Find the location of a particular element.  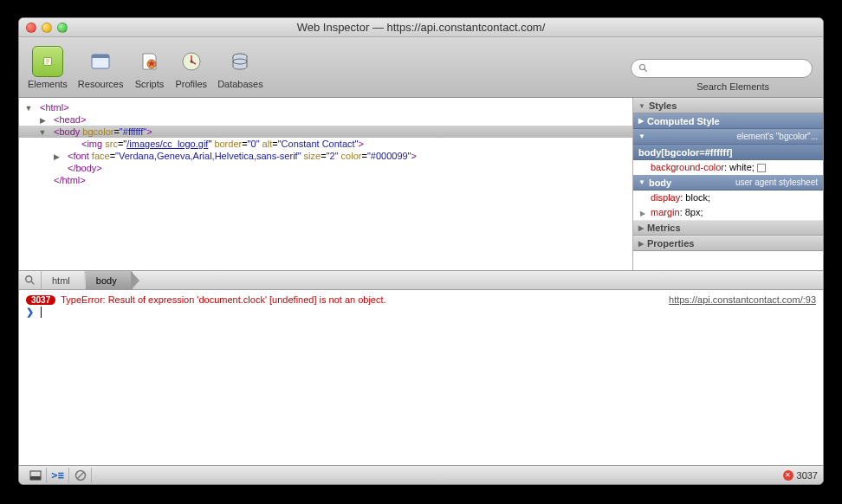

error-icon is located at coordinates (788, 475).